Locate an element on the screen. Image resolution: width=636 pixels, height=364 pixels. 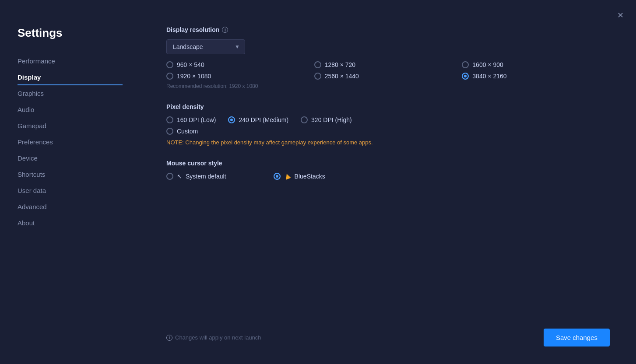
resolution-960x540: 960 × 540 is located at coordinates (240, 65).